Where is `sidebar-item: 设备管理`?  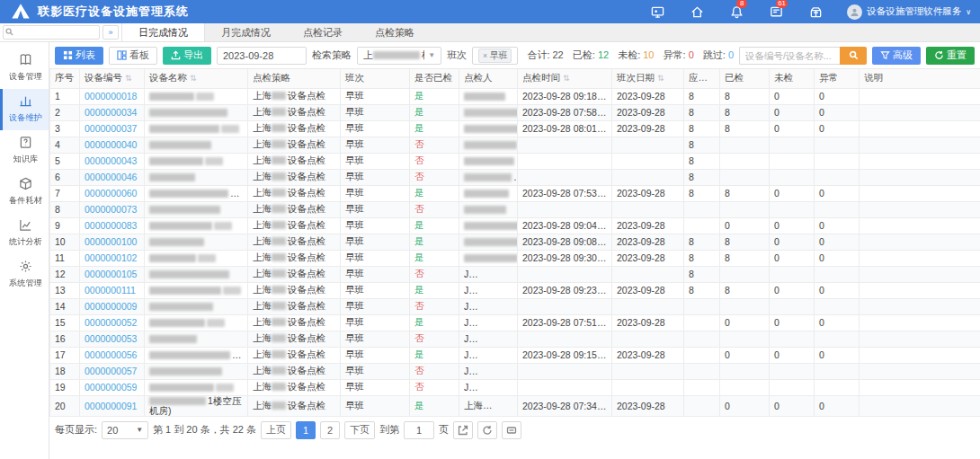
sidebar-item: 设备管理 is located at coordinates (24, 68).